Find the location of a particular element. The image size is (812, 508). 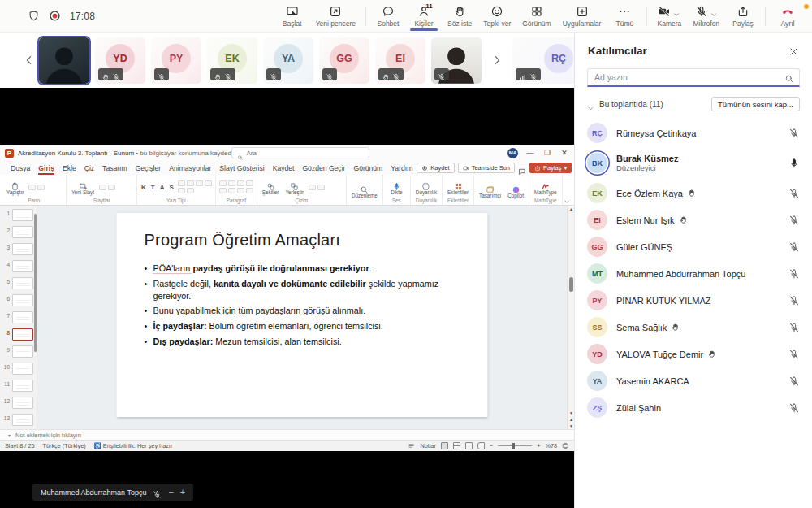

slide-thumbnail-11: 11 is located at coordinates (19, 388).